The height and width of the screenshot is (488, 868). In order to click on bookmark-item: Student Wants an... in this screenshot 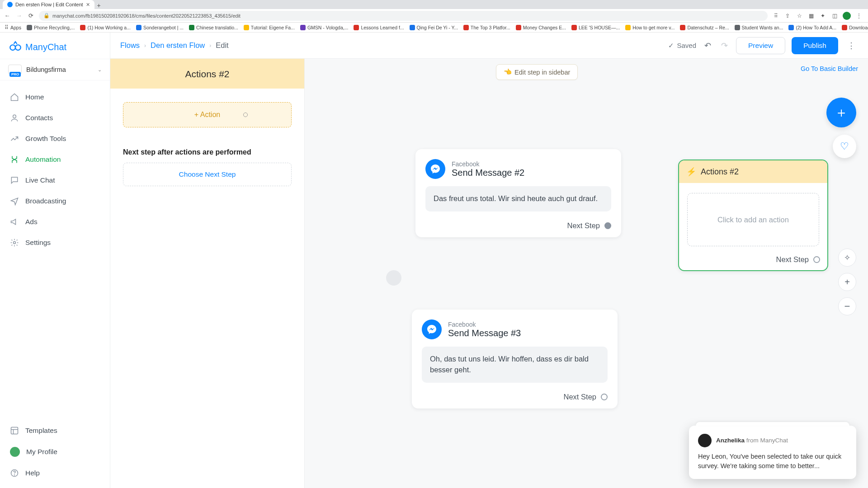, I will do `click(759, 28)`.